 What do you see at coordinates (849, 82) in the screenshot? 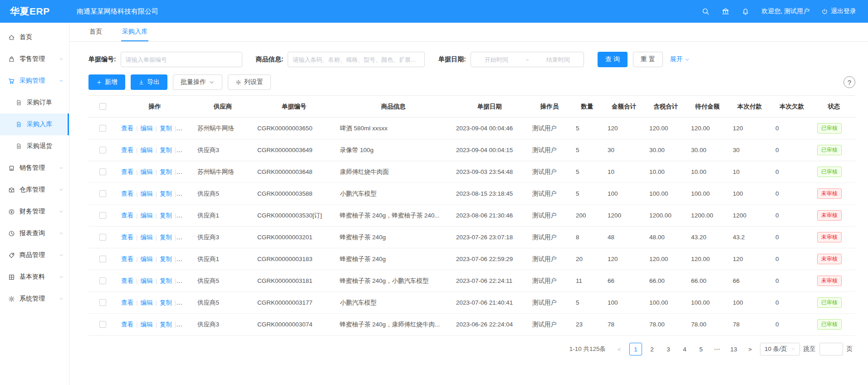
I see `help-button: ?` at bounding box center [849, 82].